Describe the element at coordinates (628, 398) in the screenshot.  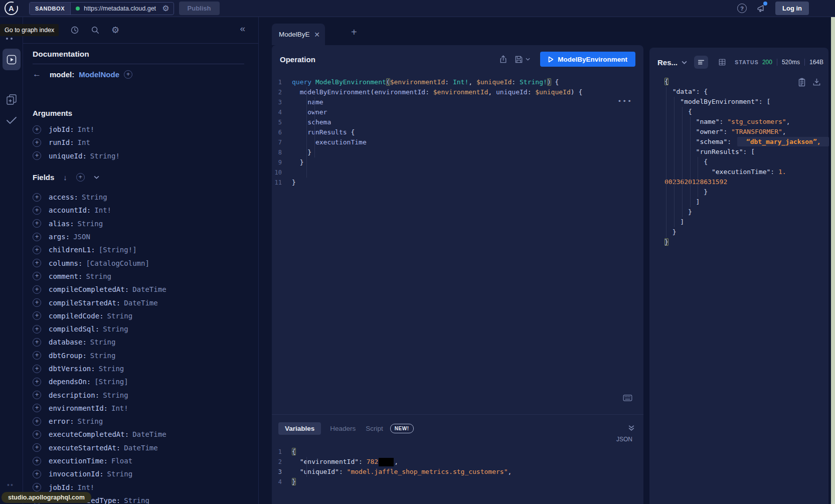
I see `keyboard-shortcuts-icon` at that location.